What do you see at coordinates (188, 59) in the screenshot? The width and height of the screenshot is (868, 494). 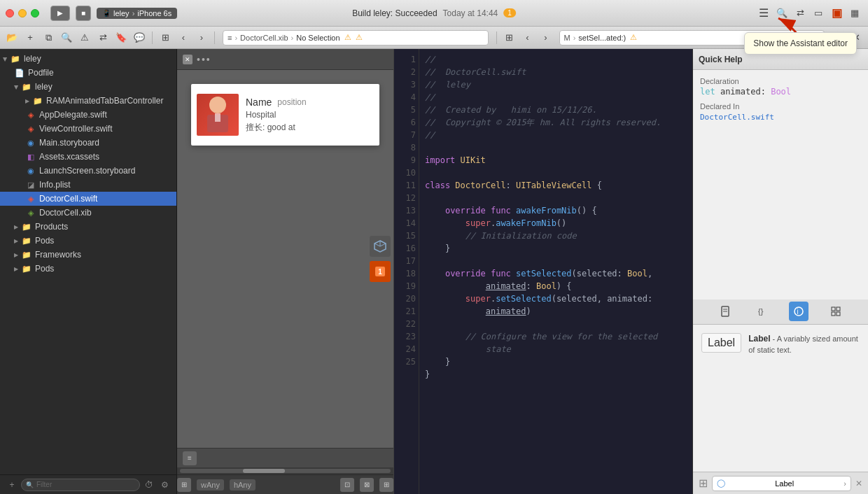 I see `ib-close-btn: ✕` at bounding box center [188, 59].